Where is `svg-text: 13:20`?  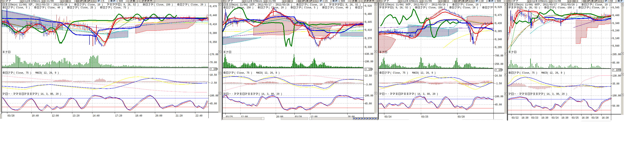 svg-text: 13:20 is located at coordinates (76, 116).